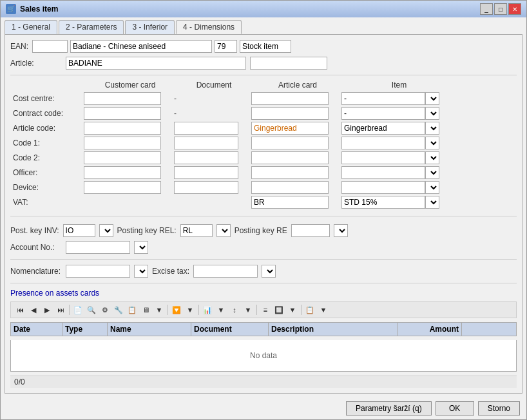  Describe the element at coordinates (399, 85) in the screenshot. I see `gh-item: Item` at that location.